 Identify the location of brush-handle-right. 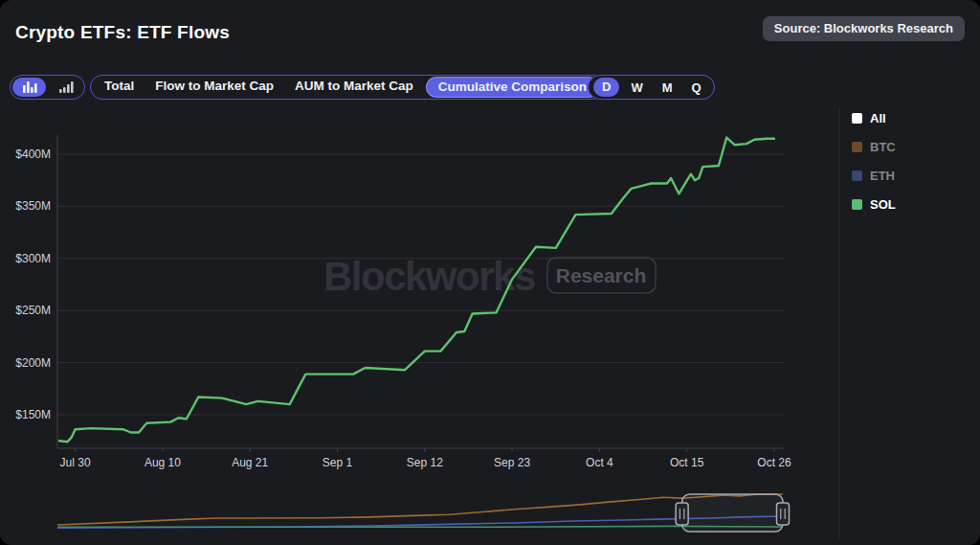
(783, 513).